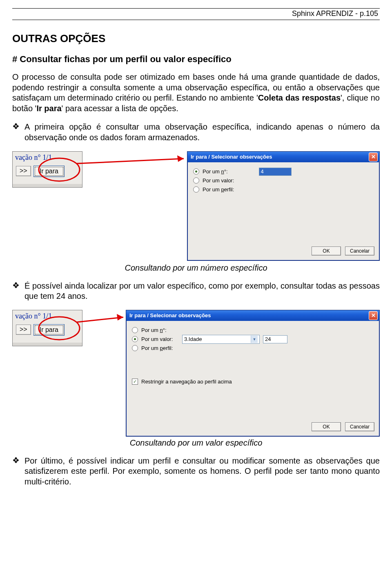 The width and height of the screenshot is (392, 585). What do you see at coordinates (49, 108) in the screenshot?
I see `intro-bold-2: Ir para` at bounding box center [49, 108].